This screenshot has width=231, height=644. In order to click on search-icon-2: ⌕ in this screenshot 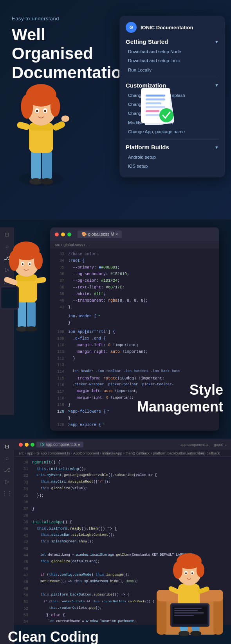, I will do `click(7, 458)`.